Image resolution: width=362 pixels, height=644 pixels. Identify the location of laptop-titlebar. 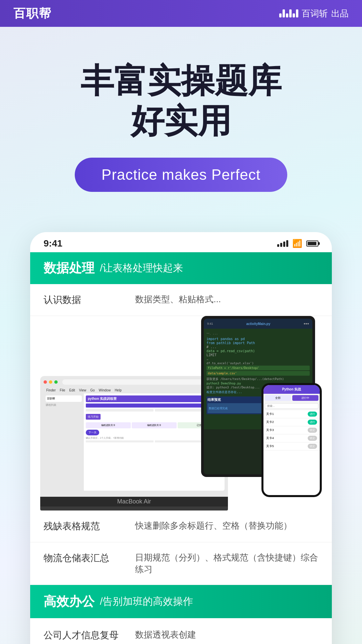
(134, 382).